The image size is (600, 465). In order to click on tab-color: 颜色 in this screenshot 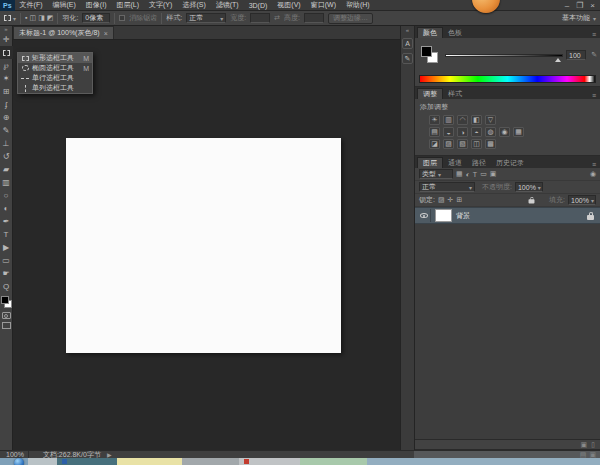, I will do `click(430, 32)`.